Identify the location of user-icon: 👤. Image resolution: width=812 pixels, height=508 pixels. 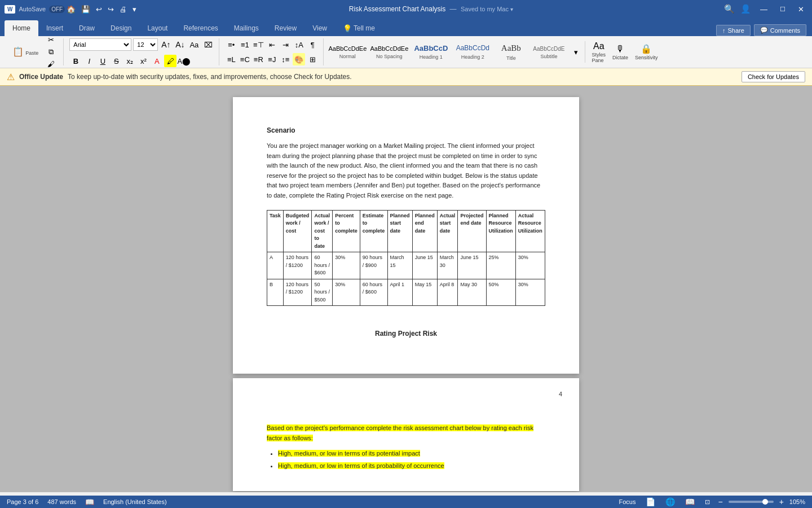
(745, 9).